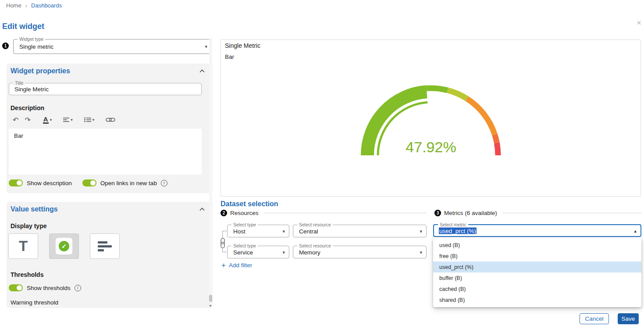  Describe the element at coordinates (27, 120) in the screenshot. I see `redo-icon: ↷` at that location.